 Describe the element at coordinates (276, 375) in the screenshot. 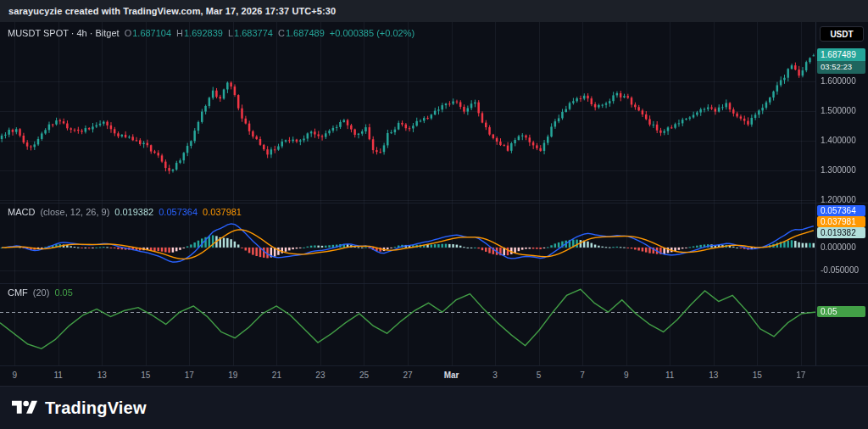

I see `time-tick-label: 21` at that location.